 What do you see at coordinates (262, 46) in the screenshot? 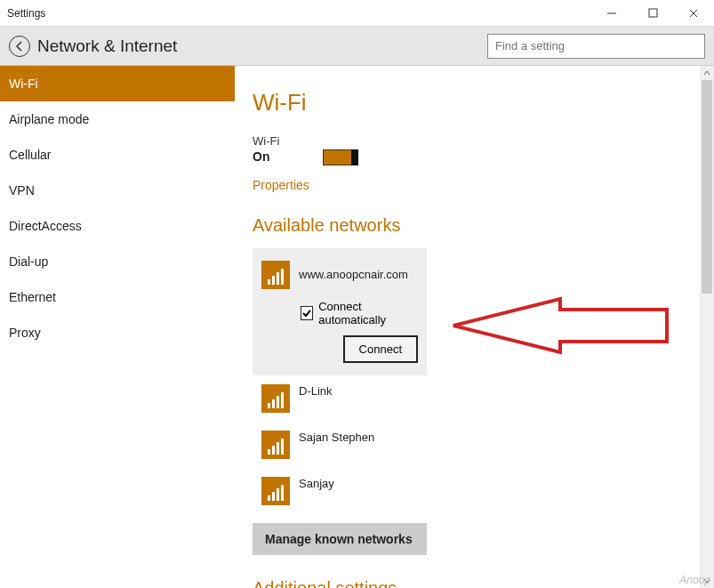
I see `header-title: Network & Internet` at bounding box center [262, 46].